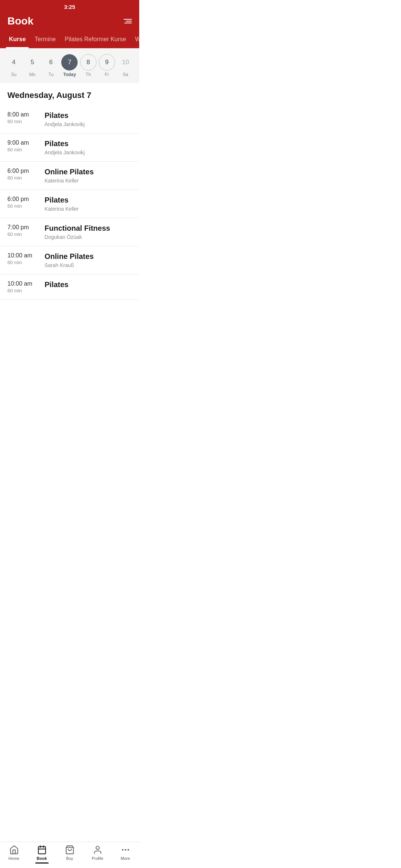 This screenshot has height=868, width=401. Describe the element at coordinates (88, 66) in the screenshot. I see `day-item-8: 8 Th` at that location.